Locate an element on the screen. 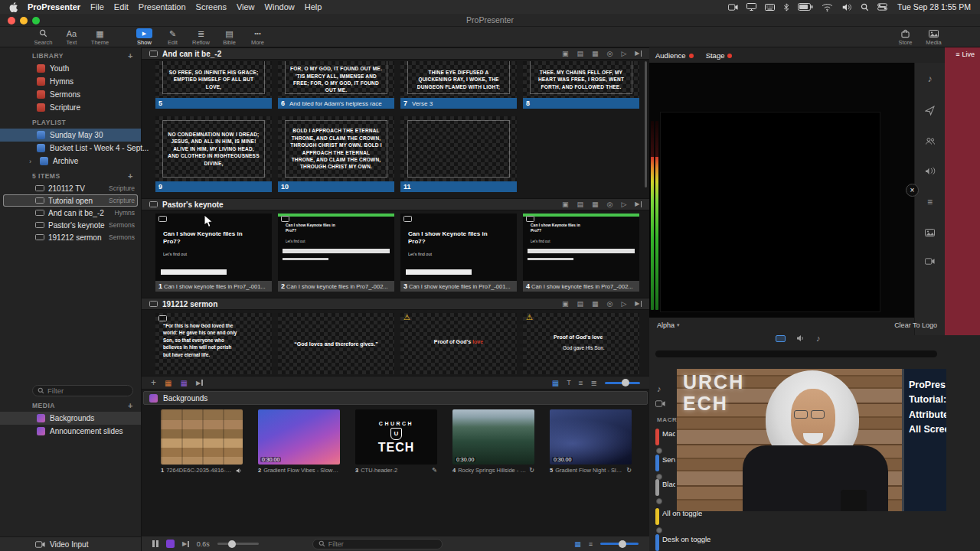 The width and height of the screenshot is (980, 551). slide-5: SO FREE, SO INFINITE HIS GRACE; EMPTIED … is located at coordinates (214, 85).